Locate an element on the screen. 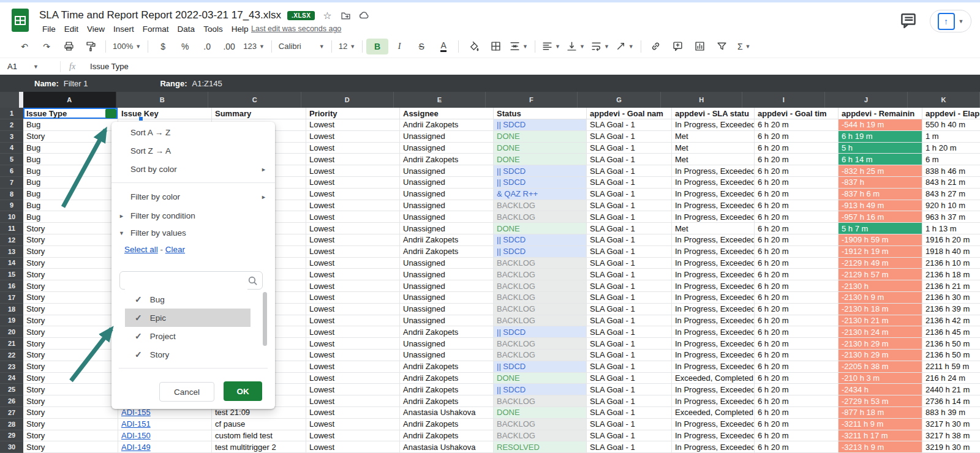 The image size is (980, 453). header-cell-I: appdevi - Goal tim is located at coordinates (796, 114).